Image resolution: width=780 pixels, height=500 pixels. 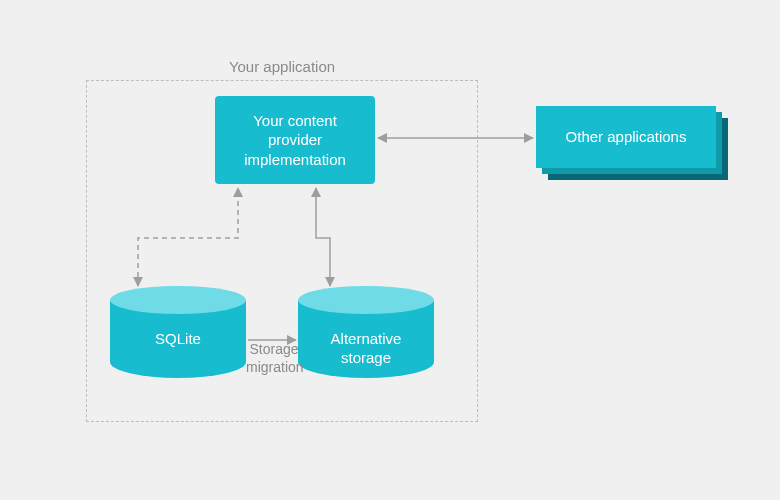 What do you see at coordinates (295, 140) in the screenshot?
I see `content-provider-label: Your content provider implementation` at bounding box center [295, 140].